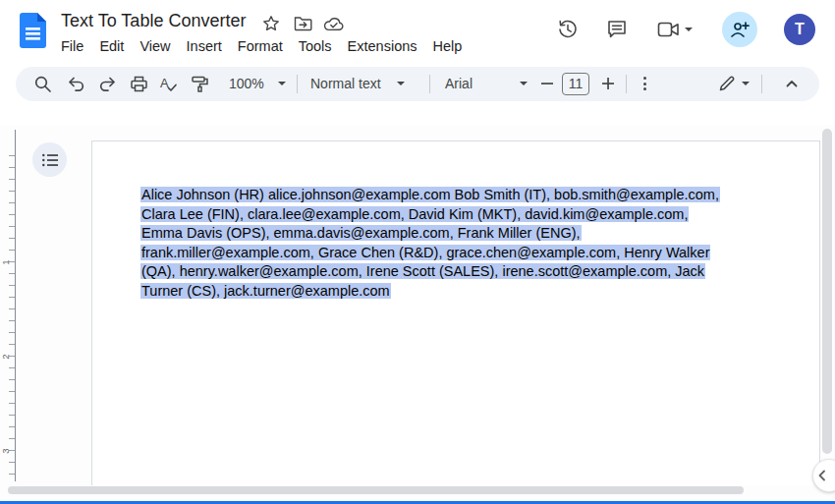  Describe the element at coordinates (362, 233) in the screenshot. I see `selected-text: Emma Davis (OPS), emma.davis@example.com…` at that location.